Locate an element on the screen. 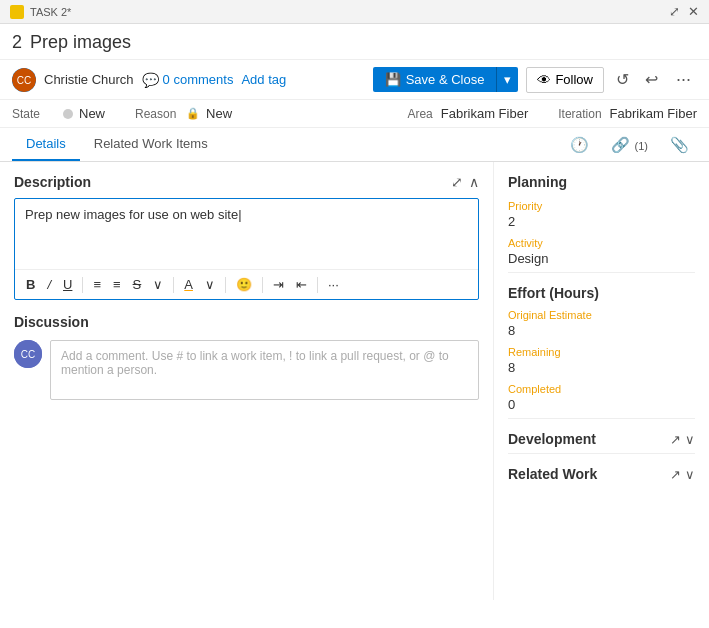 Image resolution: width=709 pixels, height=628 pixels. title-bar-label: TASK 2* is located at coordinates (50, 12).